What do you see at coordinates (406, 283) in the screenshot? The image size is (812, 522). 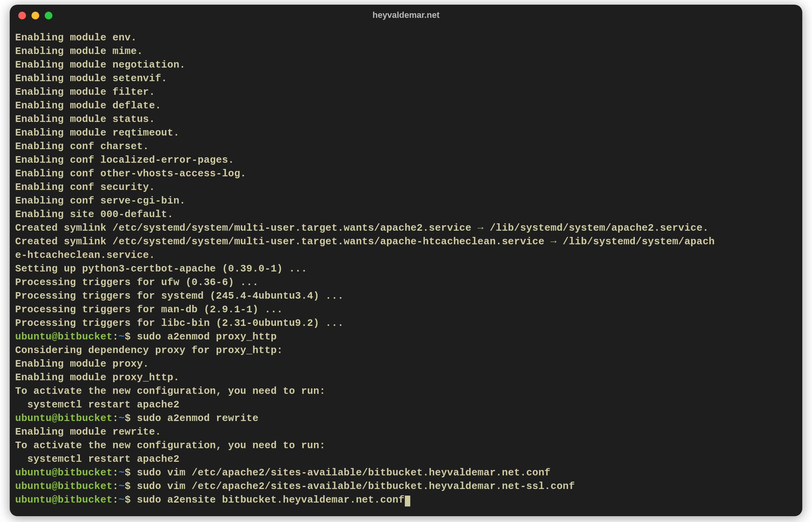 I see `terminal-output-line: Processing triggers for ufw (0.36-6) ...` at bounding box center [406, 283].